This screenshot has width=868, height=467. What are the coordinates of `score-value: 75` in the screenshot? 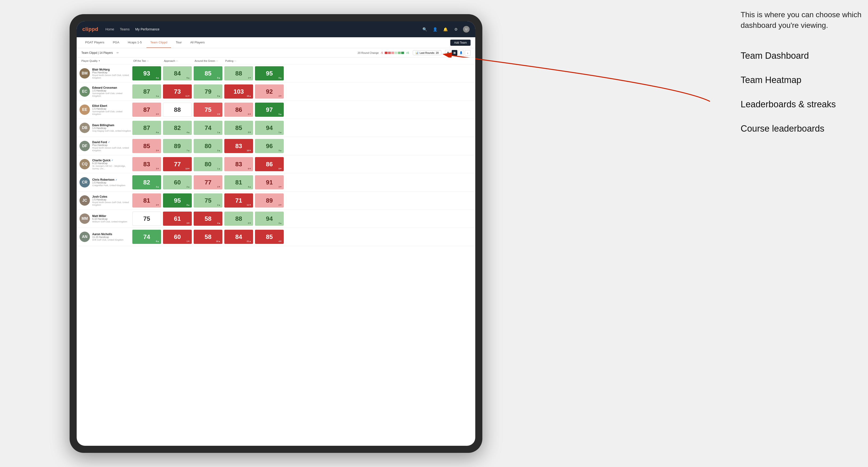 It's located at (208, 200).